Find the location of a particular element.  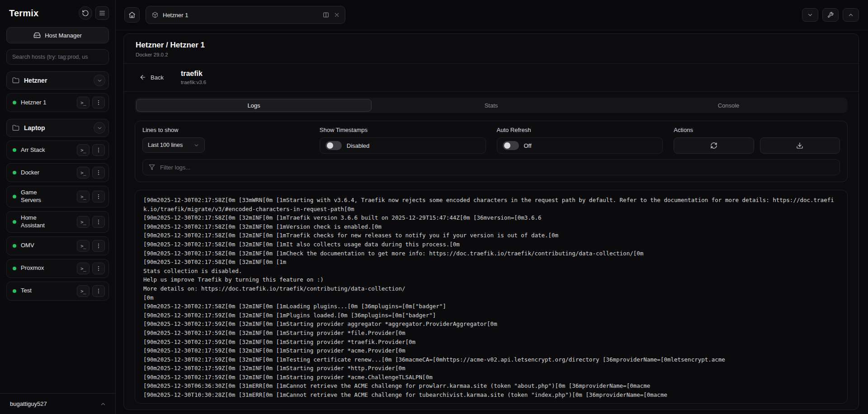

host-item-hetzner-1: Hetzner 1>_ is located at coordinates (58, 103).